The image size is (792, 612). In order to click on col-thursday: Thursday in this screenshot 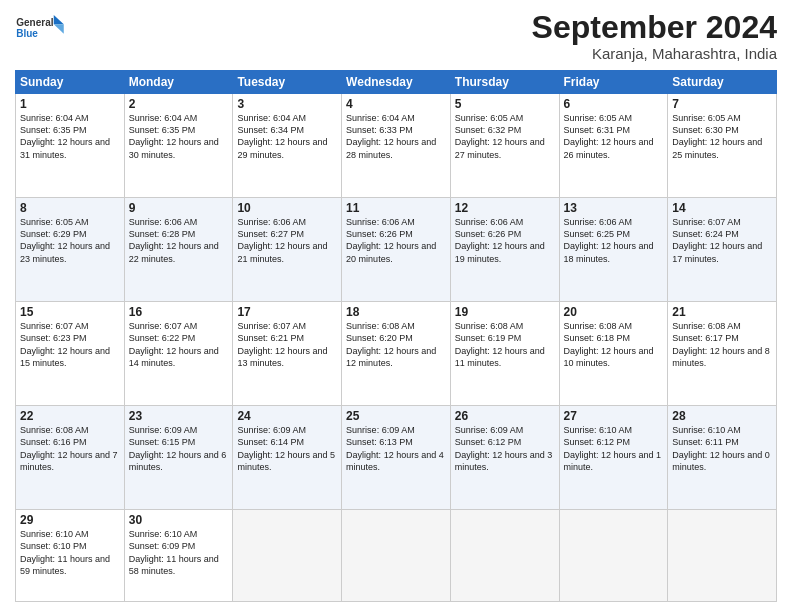, I will do `click(504, 82)`.